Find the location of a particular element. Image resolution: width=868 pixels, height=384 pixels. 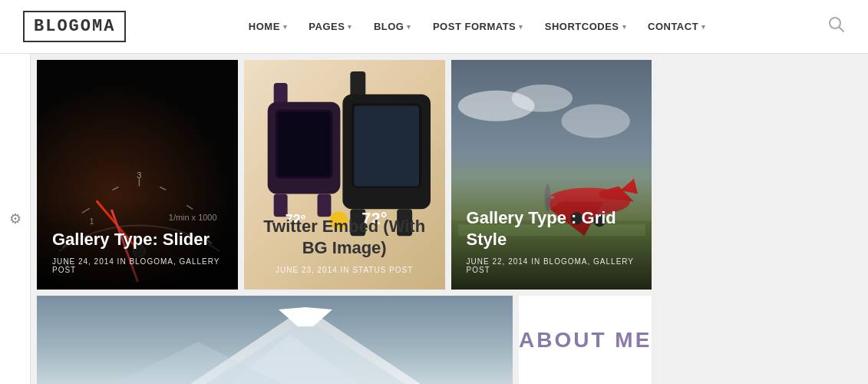

card-overlay: Gallery Type : Grid Style JUNE 22, 2014 … is located at coordinates (552, 233).